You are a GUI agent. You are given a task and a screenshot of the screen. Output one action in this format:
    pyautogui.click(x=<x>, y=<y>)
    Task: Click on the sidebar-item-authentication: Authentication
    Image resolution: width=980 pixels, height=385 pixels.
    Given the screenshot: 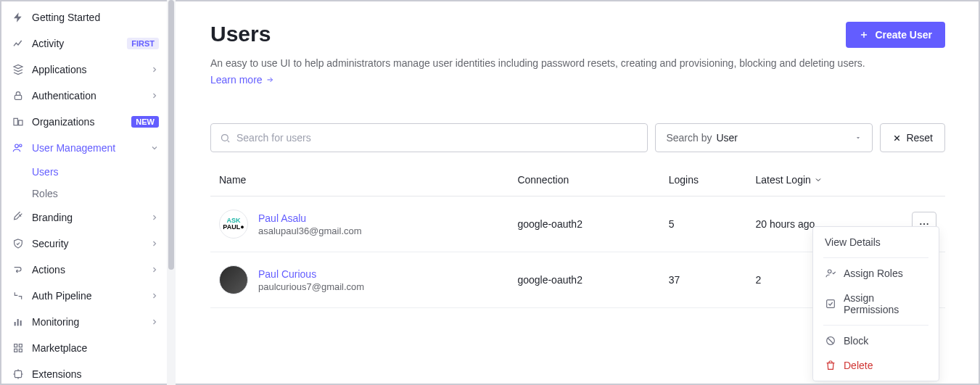 What is the action you would take?
    pyautogui.click(x=84, y=96)
    